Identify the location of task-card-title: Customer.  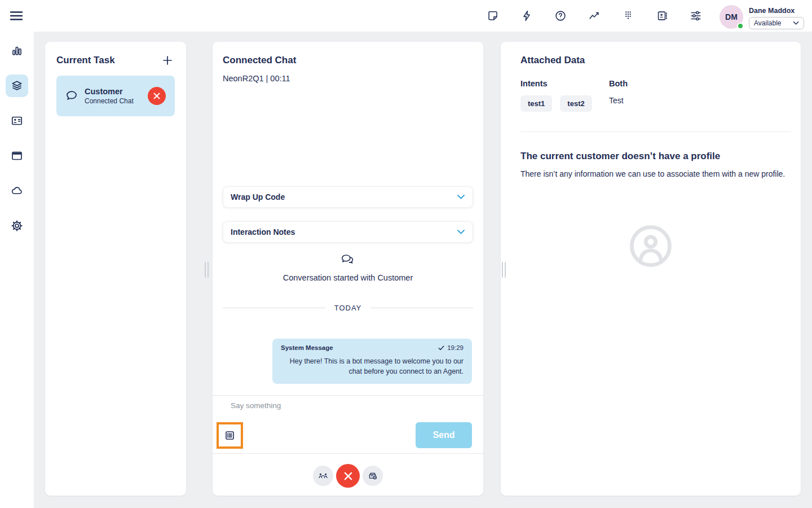
(109, 91).